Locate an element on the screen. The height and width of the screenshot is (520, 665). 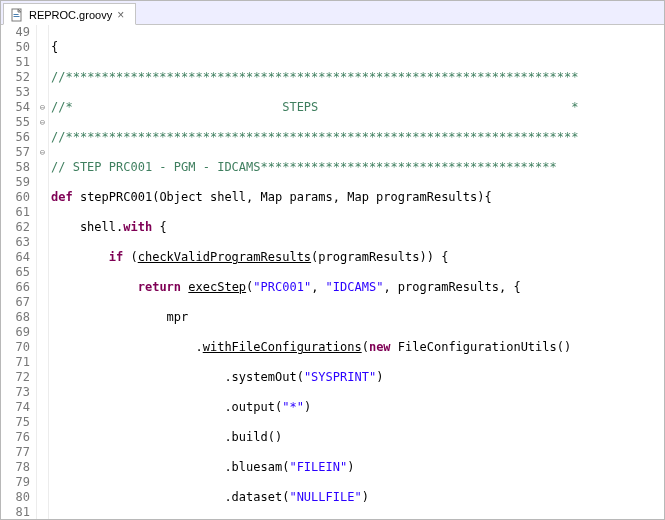
line-number: 75 is located at coordinates (18, 422).